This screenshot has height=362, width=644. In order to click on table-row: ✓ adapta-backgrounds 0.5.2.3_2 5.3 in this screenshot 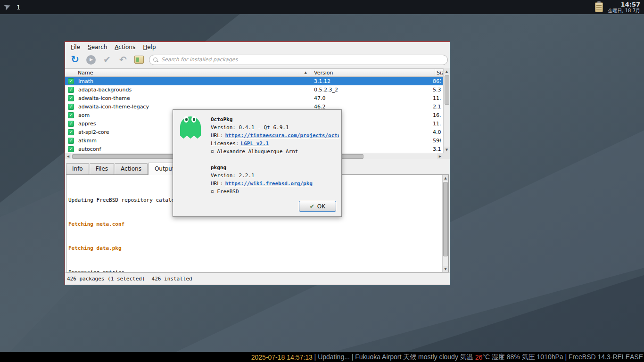, I will do `click(254, 90)`.